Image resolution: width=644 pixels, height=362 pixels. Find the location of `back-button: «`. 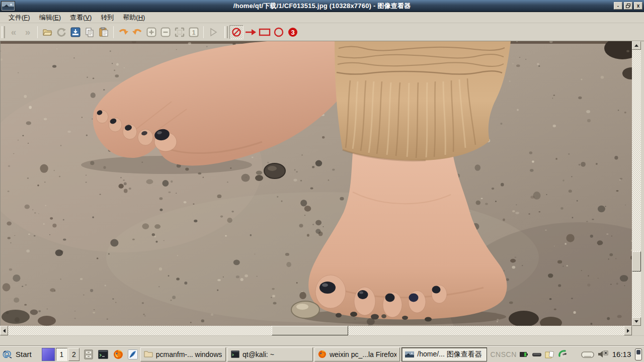

back-button: « is located at coordinates (14, 32).